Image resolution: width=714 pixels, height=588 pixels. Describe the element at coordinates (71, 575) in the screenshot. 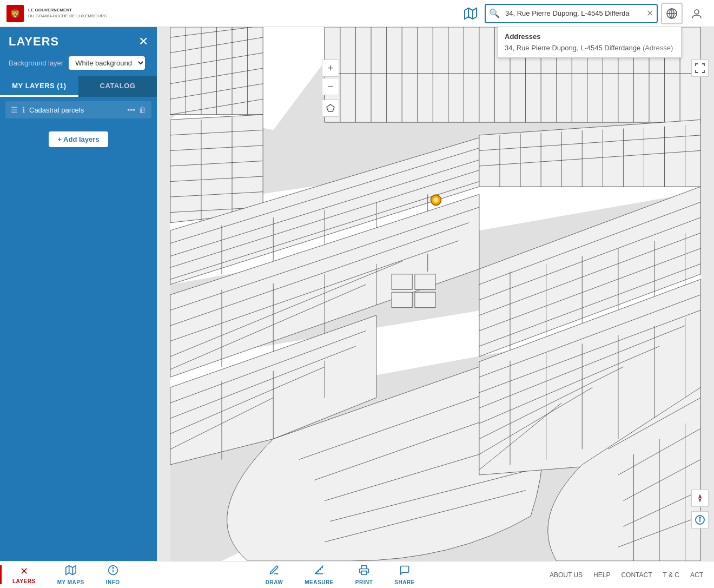

I see `my-maps-bottom-button: MY MAPS` at that location.